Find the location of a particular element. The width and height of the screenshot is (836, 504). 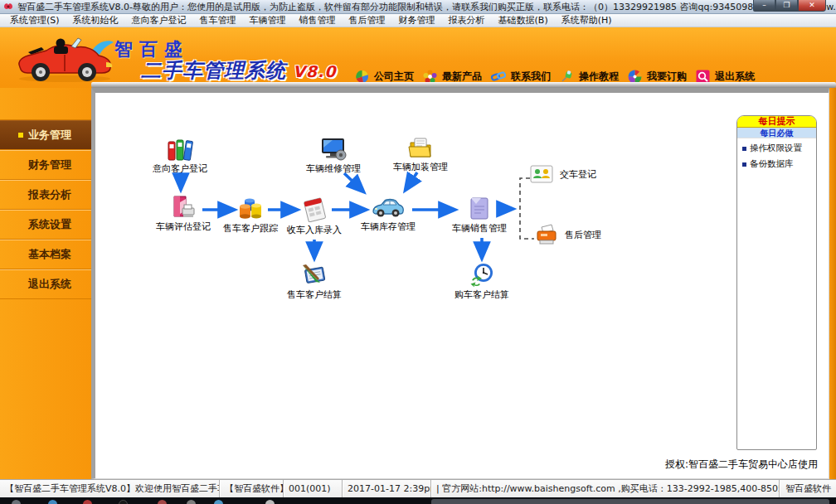

window-controls: – ❐ ✕ is located at coordinates (790, 6).